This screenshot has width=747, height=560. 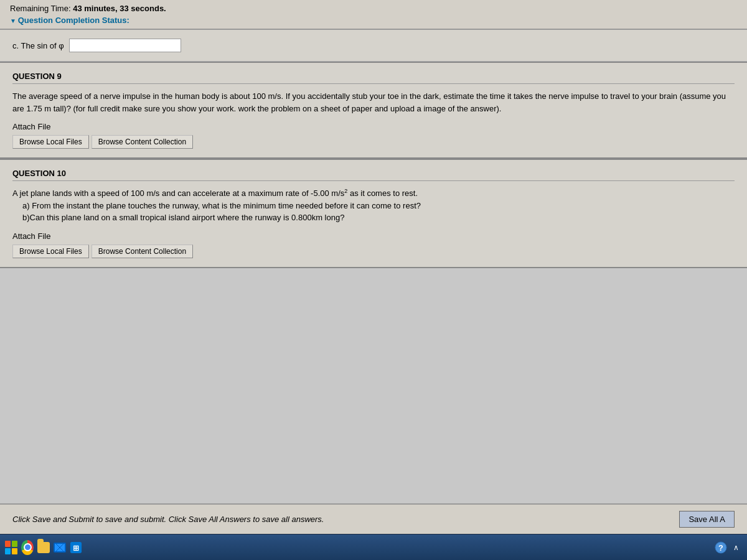 What do you see at coordinates (120, 9) in the screenshot?
I see `timer-value: 43 minutes, 33 seconds.` at bounding box center [120, 9].